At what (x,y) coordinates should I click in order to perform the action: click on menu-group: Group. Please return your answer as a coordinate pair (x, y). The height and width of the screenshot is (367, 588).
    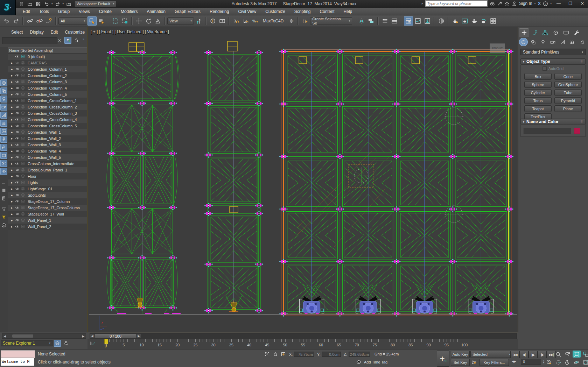
    Looking at the image, I should click on (64, 12).